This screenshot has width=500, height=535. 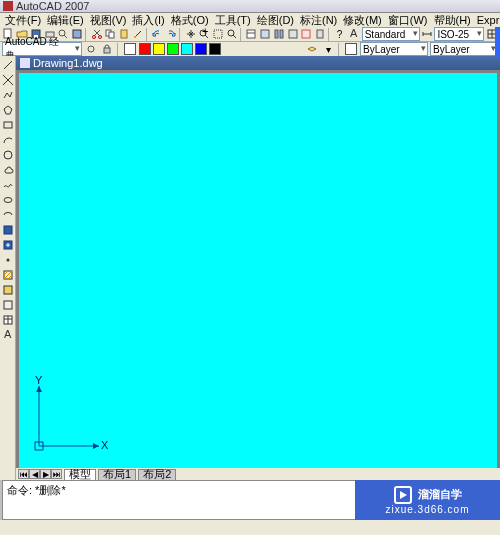 I want to click on menu-help: 帮助(H), so click(x=452, y=20).